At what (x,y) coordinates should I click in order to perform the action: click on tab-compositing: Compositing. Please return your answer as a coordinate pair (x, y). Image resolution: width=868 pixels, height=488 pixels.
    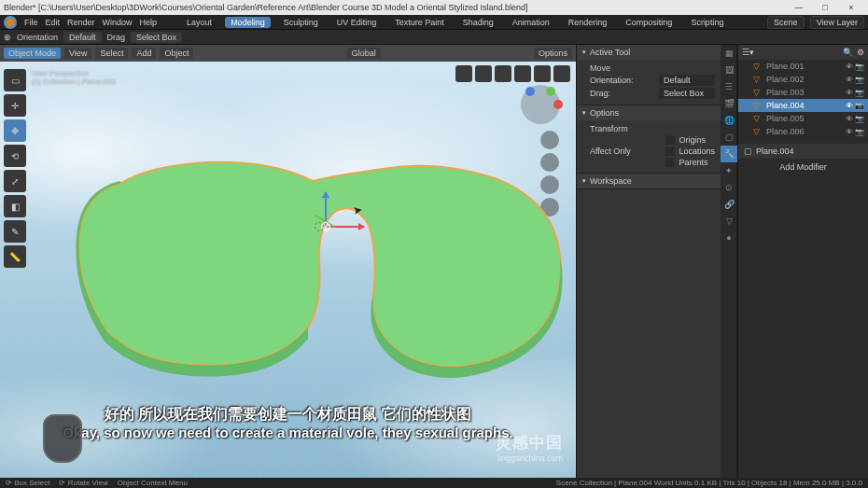
    Looking at the image, I should click on (649, 22).